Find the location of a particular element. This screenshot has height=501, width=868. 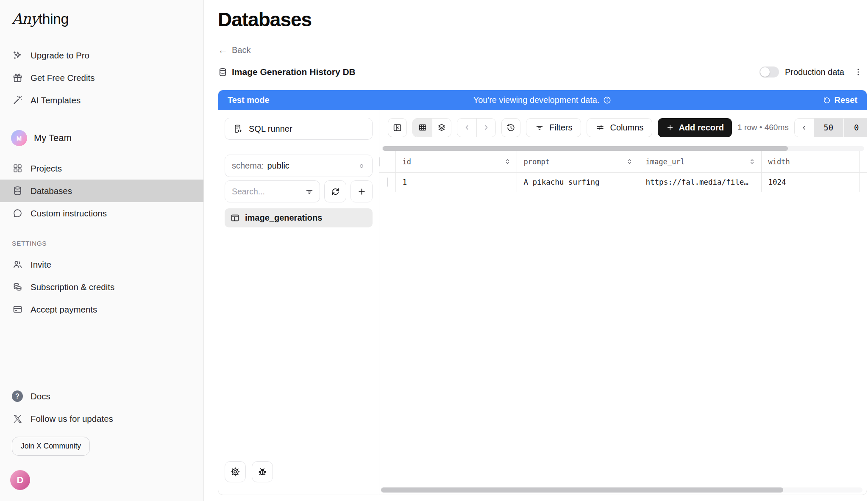

column-header-image-url: image_url is located at coordinates (700, 162).